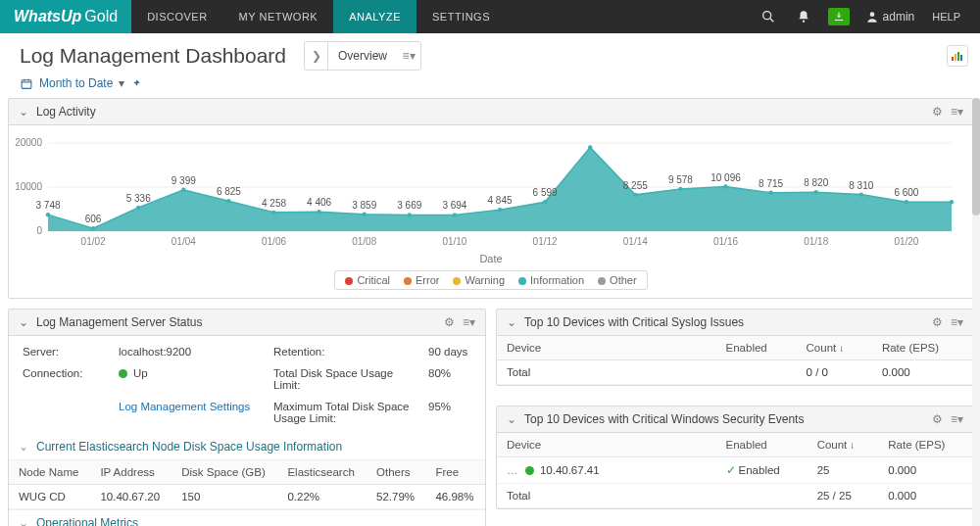 The width and height of the screenshot is (980, 526). What do you see at coordinates (947, 17) in the screenshot?
I see `help-link: HELP` at bounding box center [947, 17].